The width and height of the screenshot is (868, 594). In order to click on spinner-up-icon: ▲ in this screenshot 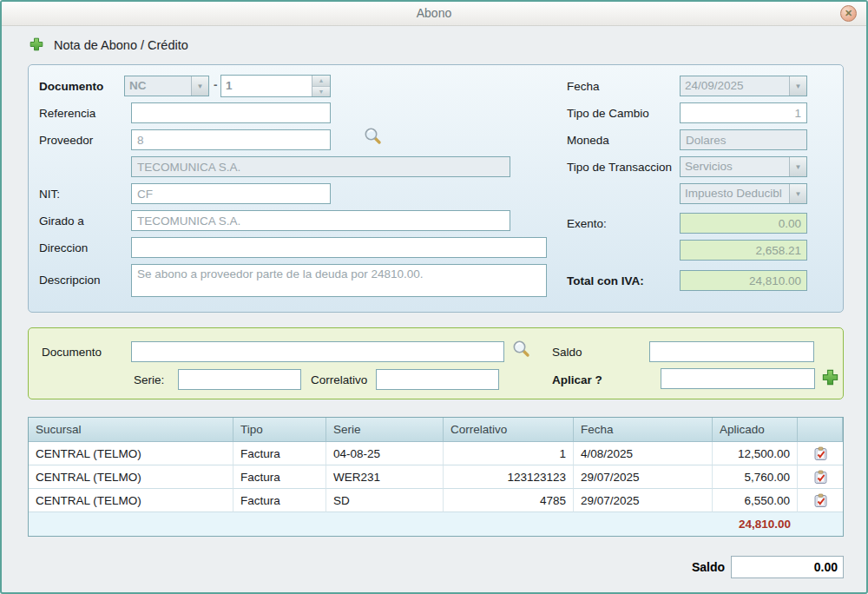, I will do `click(321, 82)`.